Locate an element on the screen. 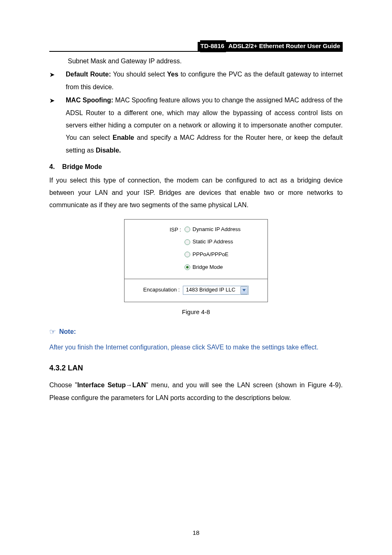 This screenshot has height=555, width=392. bullet-body: MAC Spoofing: MAC Spoofing feature allow… is located at coordinates (204, 125).